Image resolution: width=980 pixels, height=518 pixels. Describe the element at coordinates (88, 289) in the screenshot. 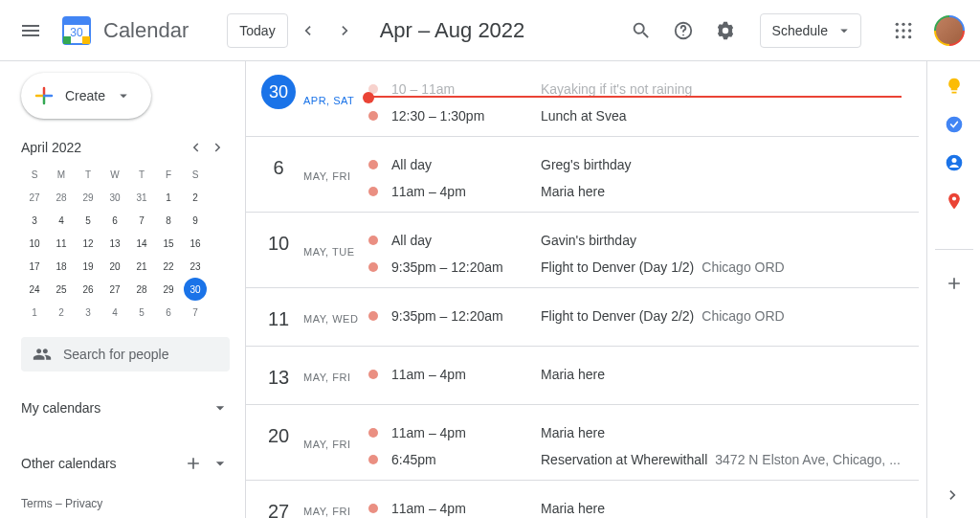

I see `mini-day-cell: 26` at that location.